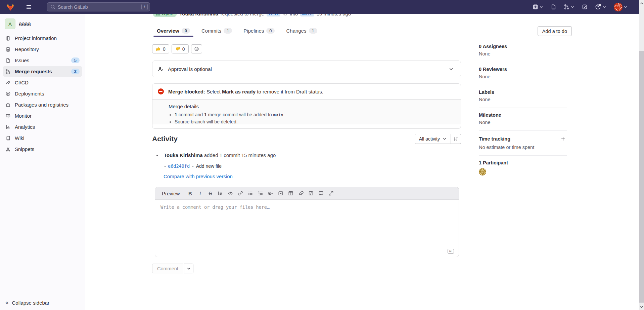 Image resolution: width=644 pixels, height=310 pixels. Describe the element at coordinates (8, 83) in the screenshot. I see `rocket-icon` at that location.